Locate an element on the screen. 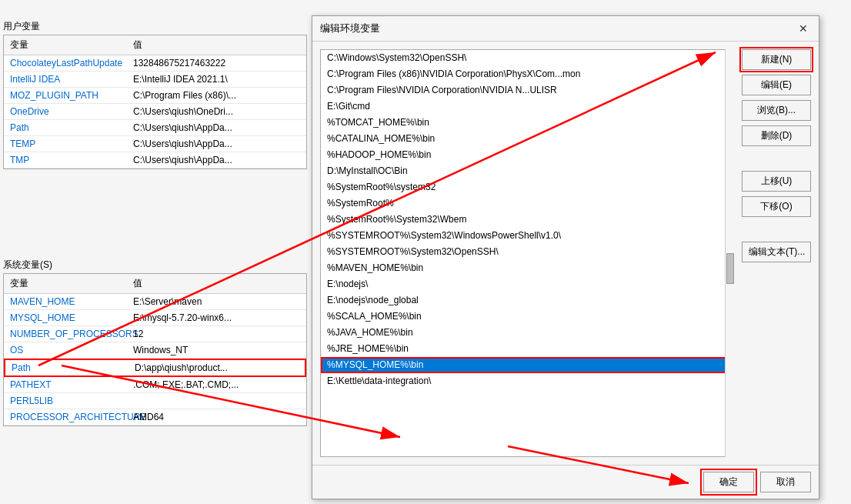 This screenshot has width=851, height=504. sys-vars-section: 系统变量(S) 变量 值 MAVEN_HOME E:\Server\maven … is located at coordinates (154, 340).